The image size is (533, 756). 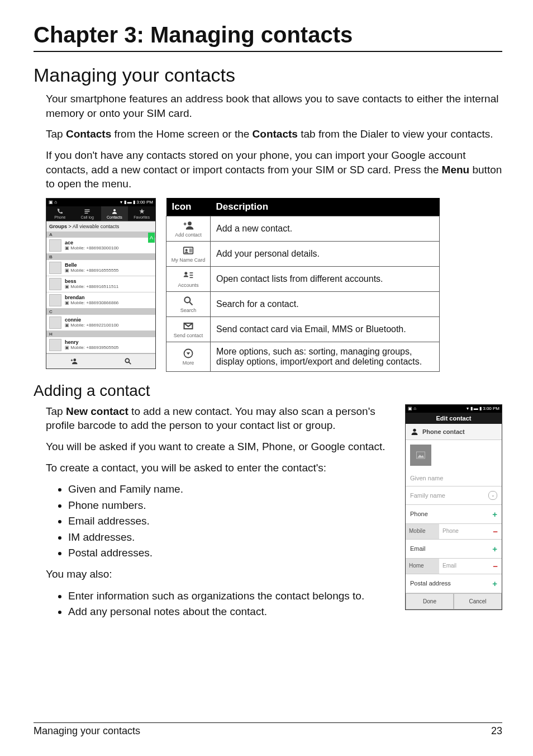 I want to click on list-item: Add any personal notes about the contact…, so click(x=231, y=612).